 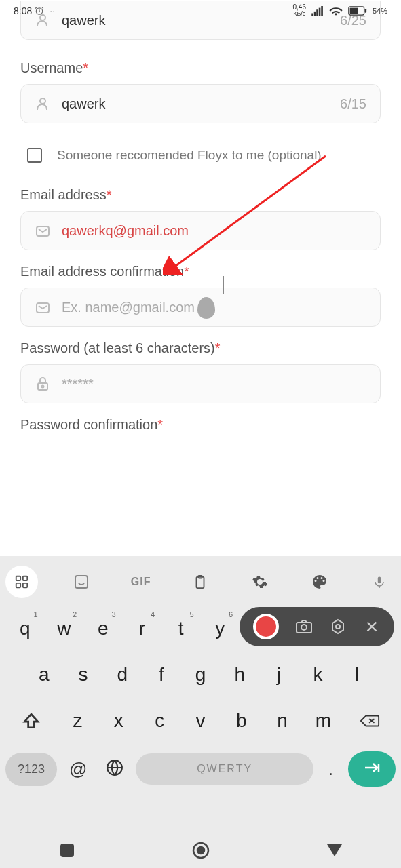 I want to click on record-button, so click(x=266, y=627).